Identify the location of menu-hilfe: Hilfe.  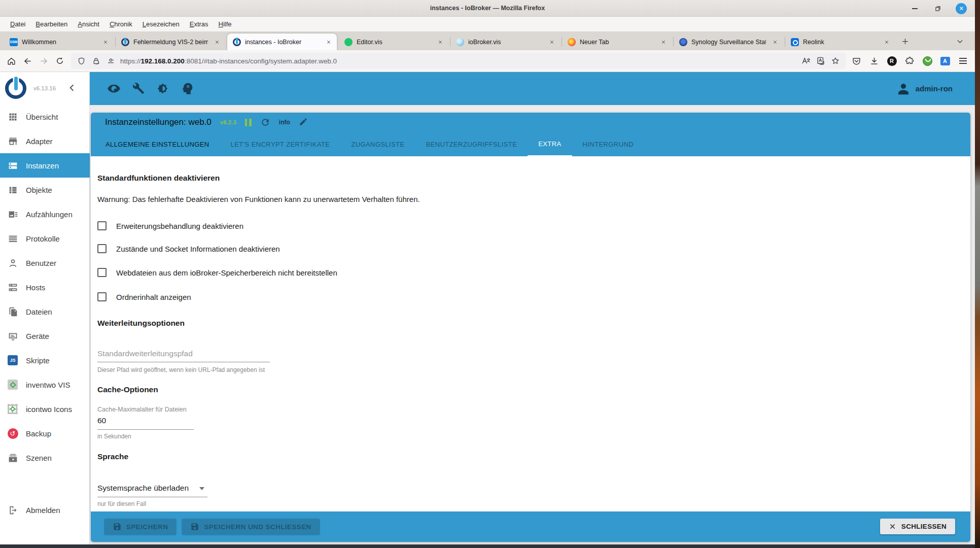
(225, 24).